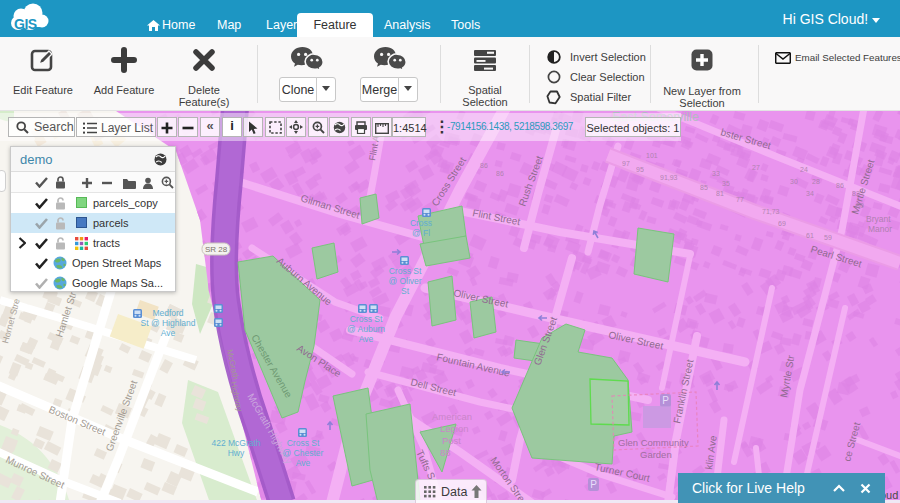 This screenshot has width=900, height=503. What do you see at coordinates (452, 416) in the screenshot?
I see `svg-text: American` at bounding box center [452, 416].